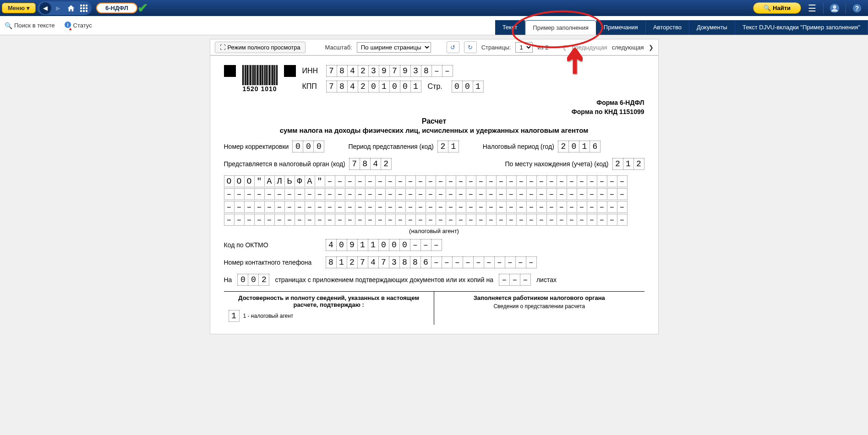  What do you see at coordinates (68, 26) in the screenshot?
I see `info-icon: i ▲` at bounding box center [68, 26].